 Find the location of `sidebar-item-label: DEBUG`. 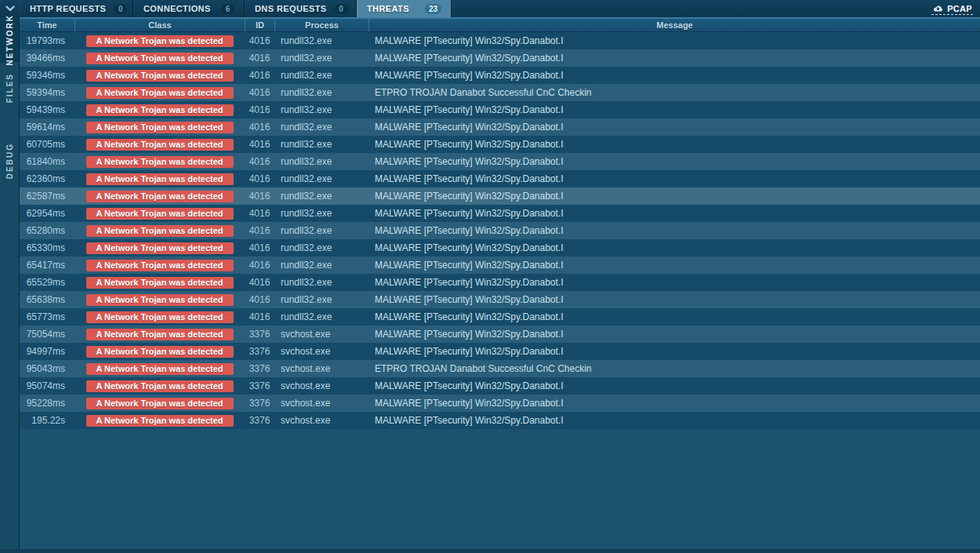

sidebar-item-label: DEBUG is located at coordinates (9, 161).